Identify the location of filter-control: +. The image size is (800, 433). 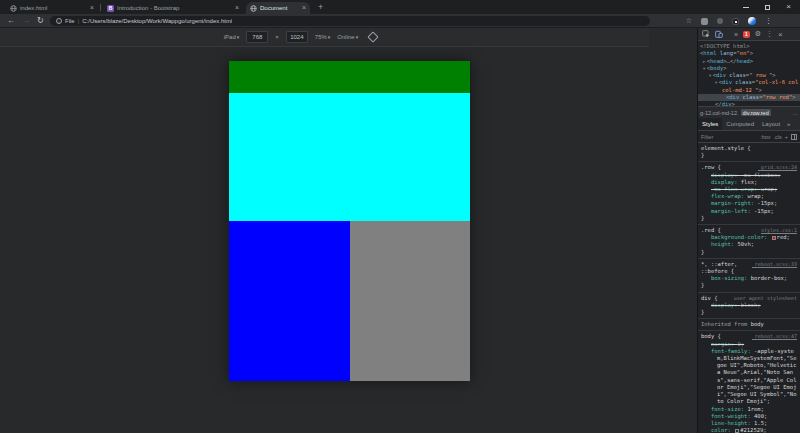
(786, 137).